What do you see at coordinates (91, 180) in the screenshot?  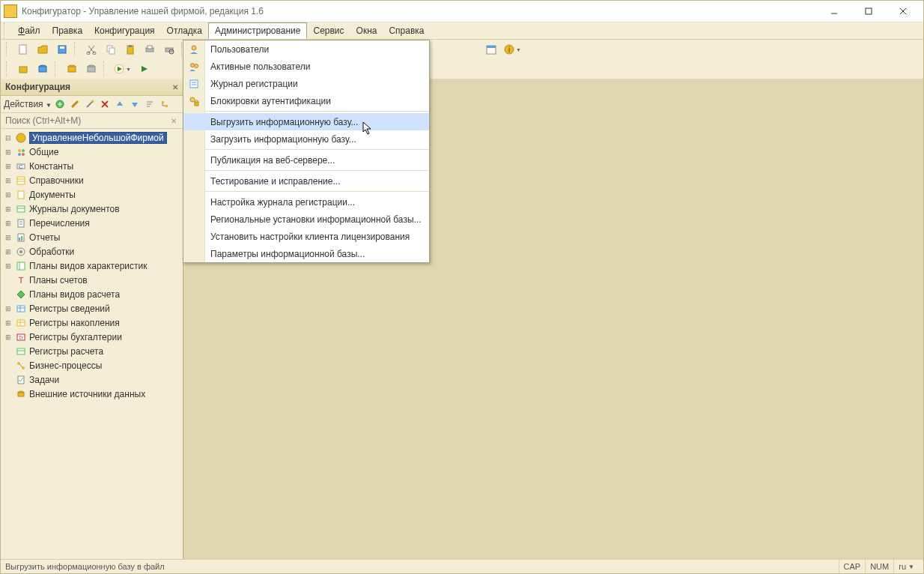 I see `tree-item: ⊞Справочники` at bounding box center [91, 180].